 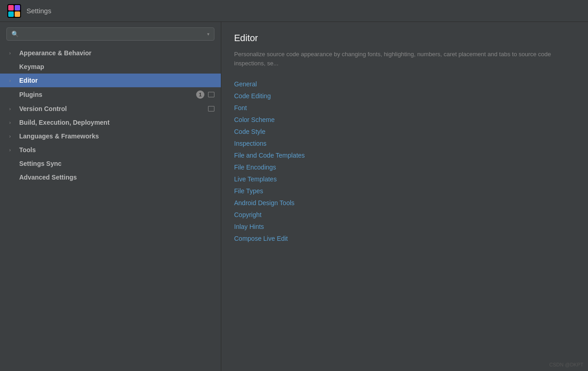 I want to click on sidebar-item-keymap: › Keymap, so click(x=111, y=67).